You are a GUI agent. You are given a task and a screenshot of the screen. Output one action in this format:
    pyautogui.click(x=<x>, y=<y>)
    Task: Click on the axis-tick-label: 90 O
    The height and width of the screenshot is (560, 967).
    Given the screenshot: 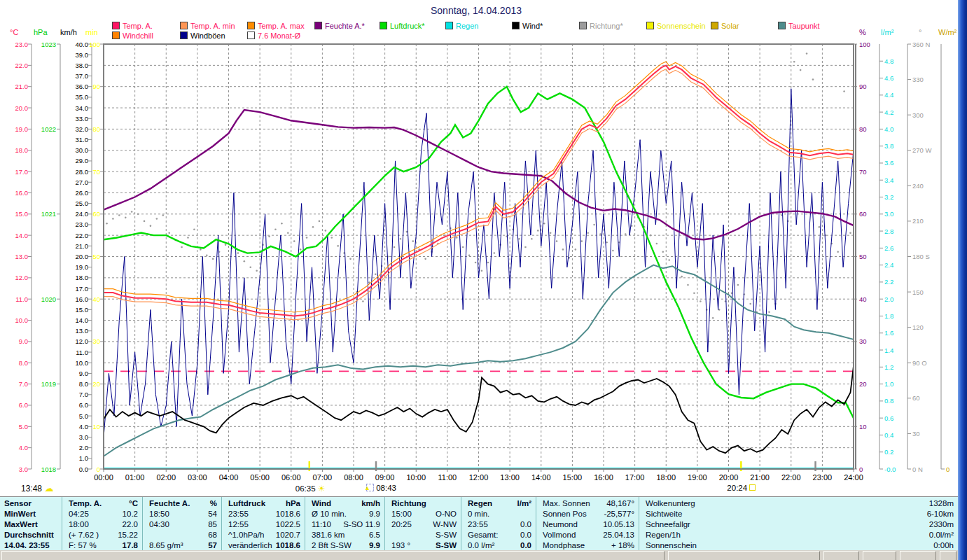 What is the action you would take?
    pyautogui.click(x=920, y=363)
    